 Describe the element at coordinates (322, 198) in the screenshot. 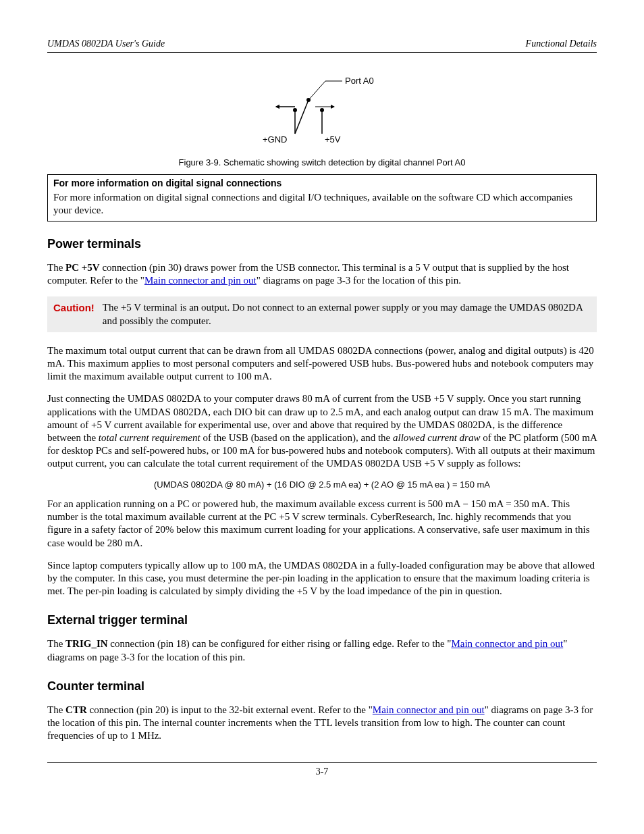

I see `info-box: For more information on digital signal c…` at that location.